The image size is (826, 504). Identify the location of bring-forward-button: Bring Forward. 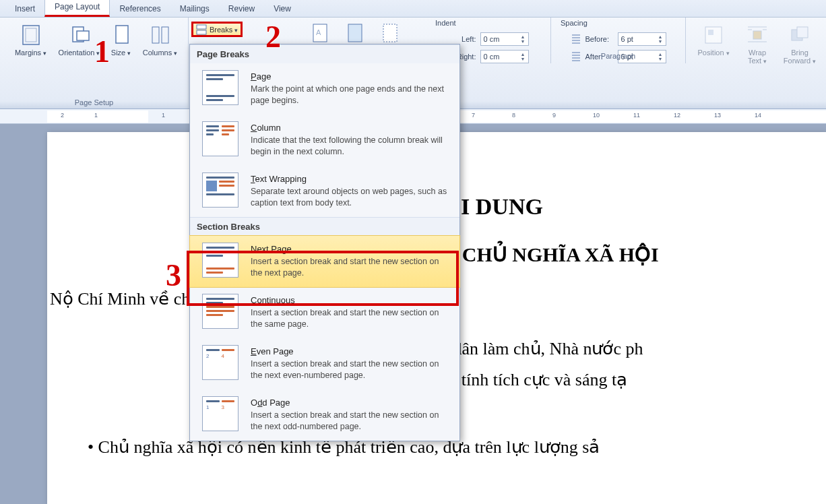
(800, 43).